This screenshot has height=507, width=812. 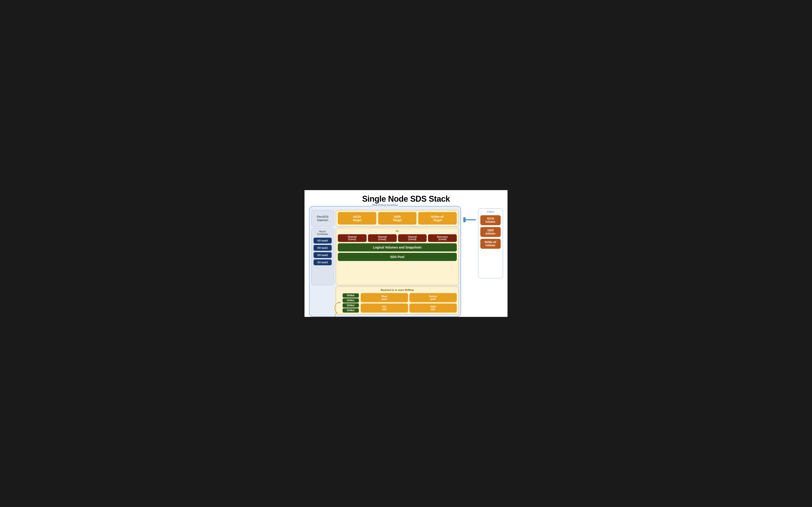 I want to click on io-task-0: I/O task0, so click(x=323, y=241).